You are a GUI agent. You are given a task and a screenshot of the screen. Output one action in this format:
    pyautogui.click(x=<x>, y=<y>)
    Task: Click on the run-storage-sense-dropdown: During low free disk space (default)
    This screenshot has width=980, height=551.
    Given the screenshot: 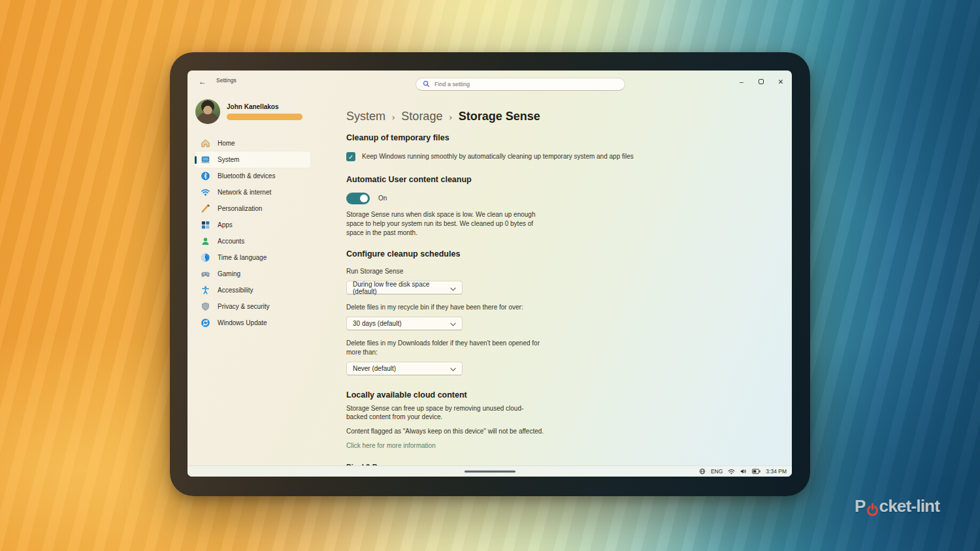 What is the action you would take?
    pyautogui.click(x=404, y=287)
    